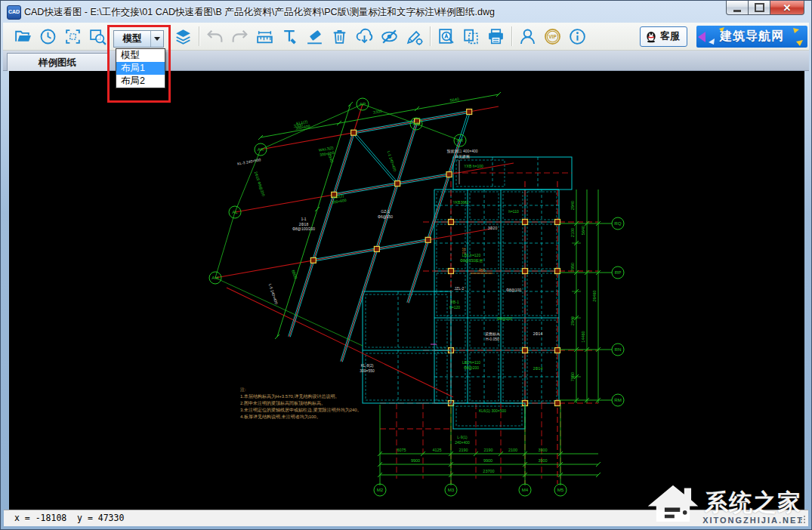 The image size is (812, 530). Describe the element at coordinates (381, 489) in the screenshot. I see `svg-text: M2` at that location.